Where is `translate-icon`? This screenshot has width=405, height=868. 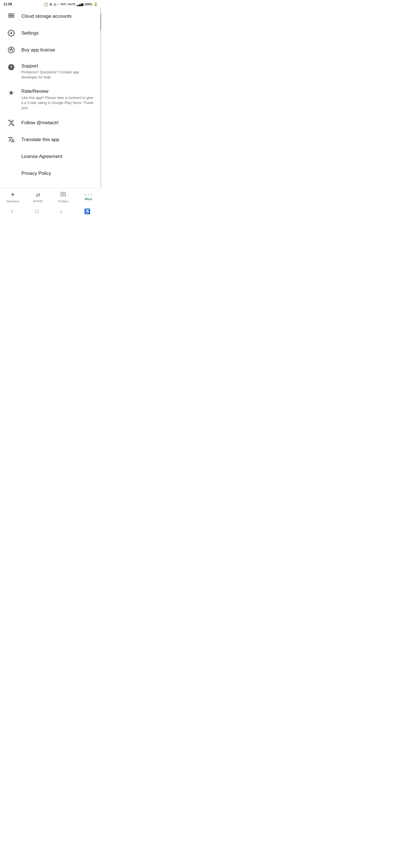
translate-icon is located at coordinates (11, 140).